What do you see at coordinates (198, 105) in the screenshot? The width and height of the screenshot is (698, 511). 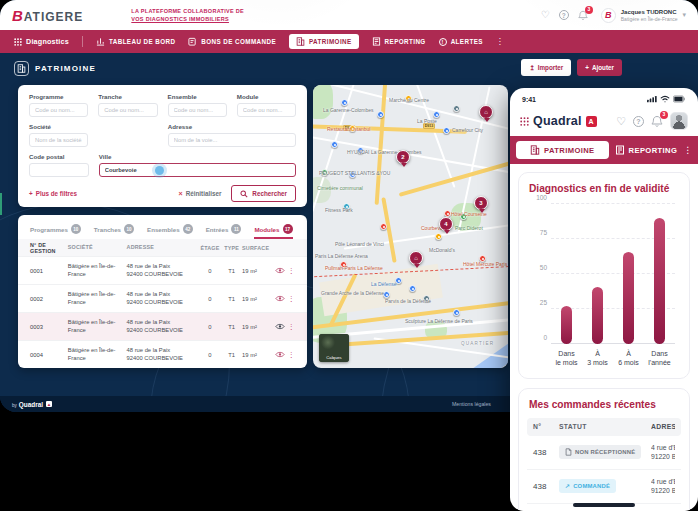 I see `ensemble-field: Ensemble` at bounding box center [198, 105].